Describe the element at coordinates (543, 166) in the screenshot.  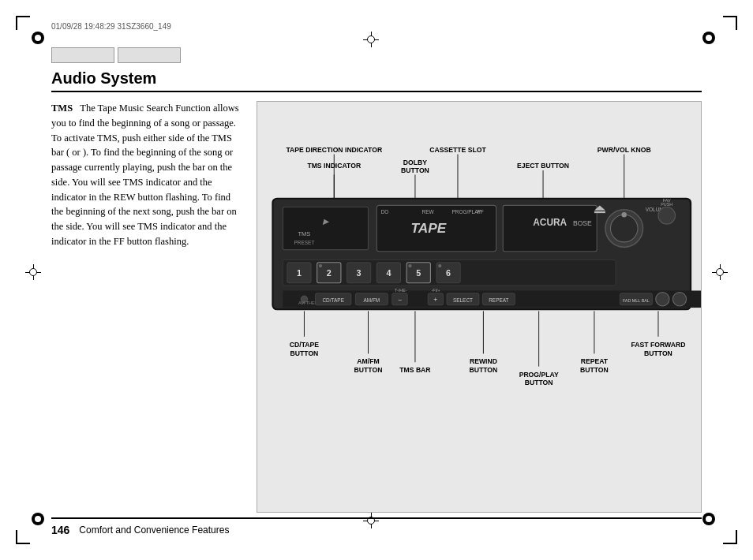
I see `svg-text: EJECT BUTTON` at that location.